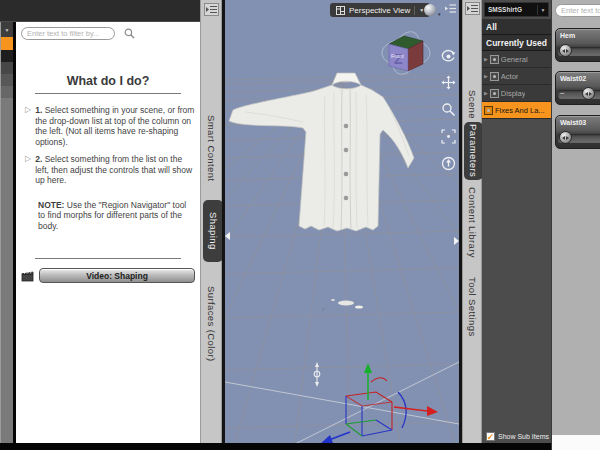 This screenshot has height=450, width=600. Describe the element at coordinates (448, 56) in the screenshot. I see `orbit-camera-icon` at that location.